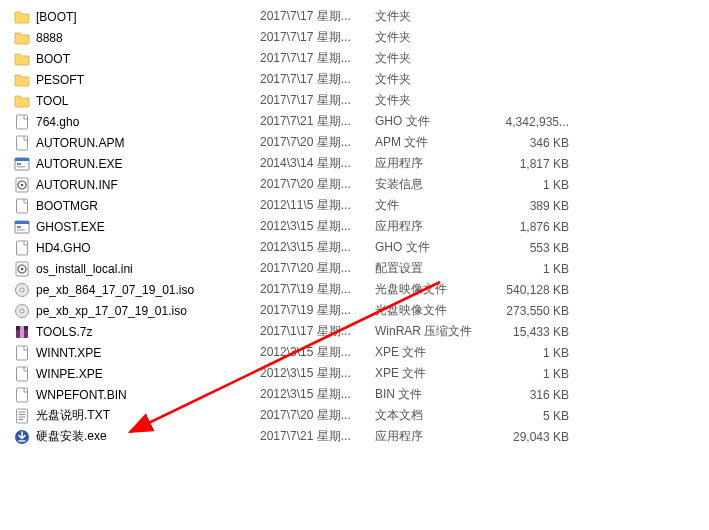 This screenshot has height=530, width=709. I want to click on file-row: os_install_local.ini2017\7\20 星期...配置设置1…, so click(354, 268).